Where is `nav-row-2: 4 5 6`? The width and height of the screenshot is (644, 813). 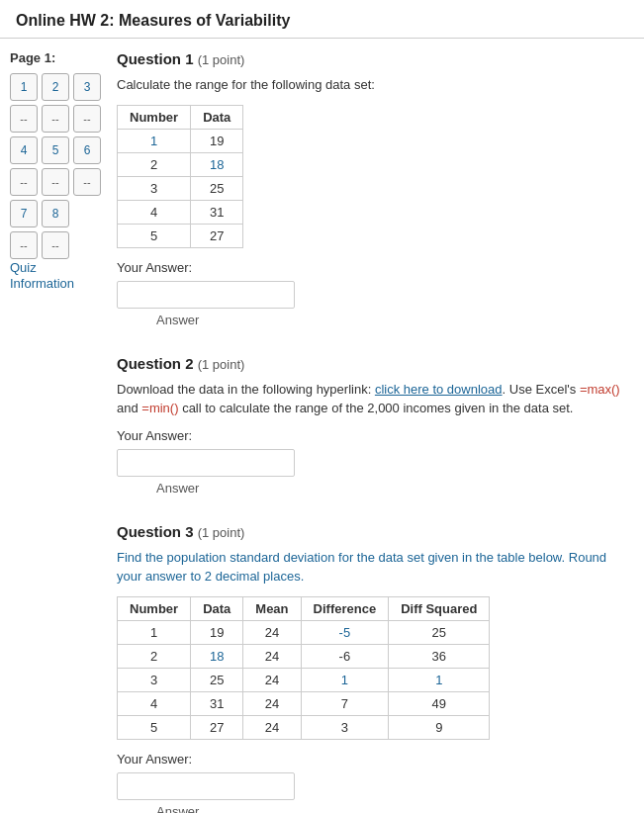
nav-row-2: 4 5 6 is located at coordinates (54, 150).